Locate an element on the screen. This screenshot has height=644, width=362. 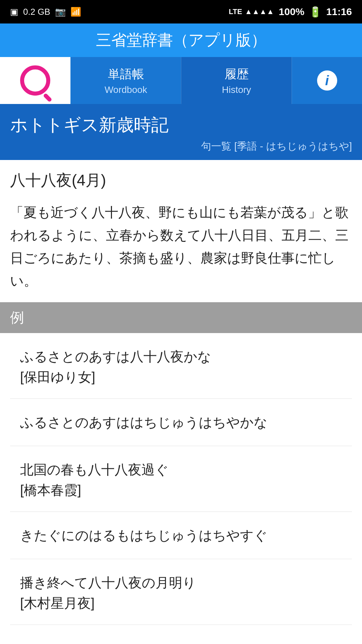
photo-icon: ▣ is located at coordinates (14, 12).